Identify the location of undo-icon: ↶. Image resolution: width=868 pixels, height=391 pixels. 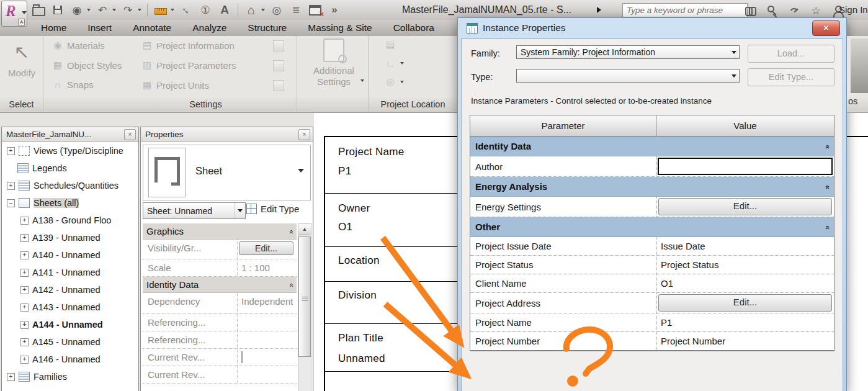
(102, 10).